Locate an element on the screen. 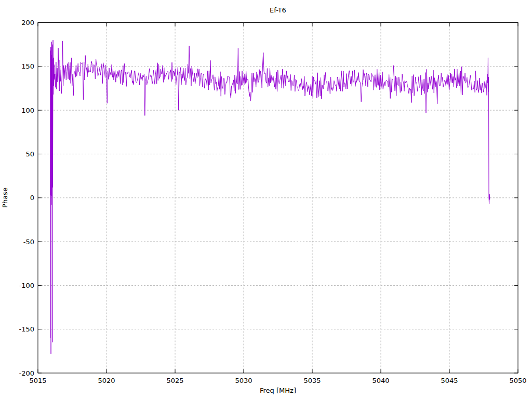  y-tick-label: 50 is located at coordinates (30, 154).